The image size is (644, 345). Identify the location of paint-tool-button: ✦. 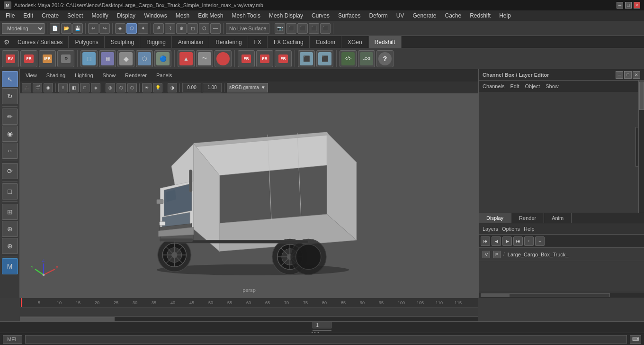
(143, 28).